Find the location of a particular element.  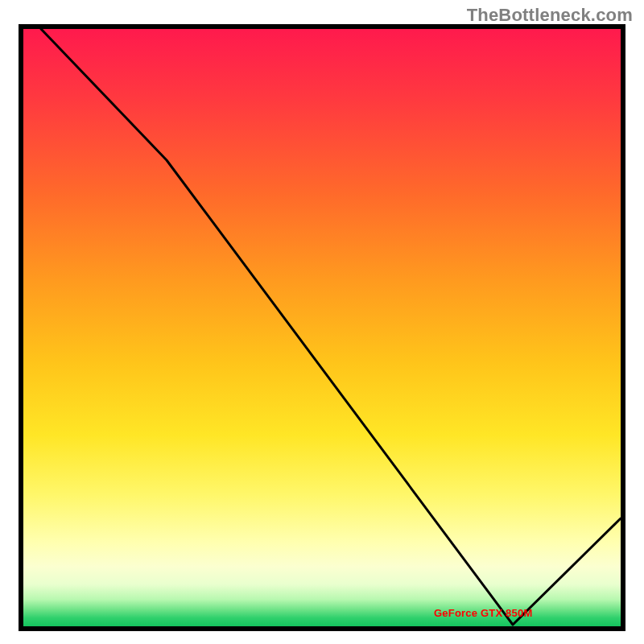

gpu-annotation: GeForce GTX 850M is located at coordinates (483, 613).